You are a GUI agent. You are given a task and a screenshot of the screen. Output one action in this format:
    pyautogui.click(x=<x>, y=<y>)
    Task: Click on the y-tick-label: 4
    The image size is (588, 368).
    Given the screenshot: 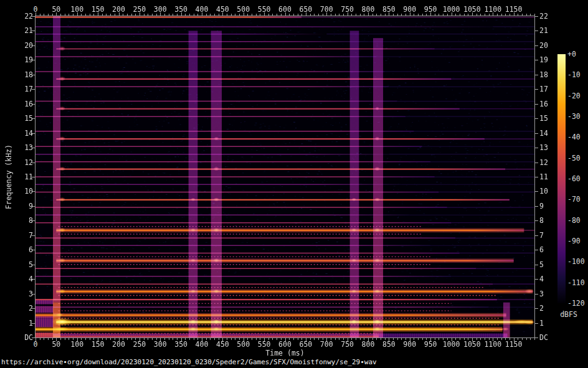 What is the action you would take?
    pyautogui.click(x=16, y=279)
    